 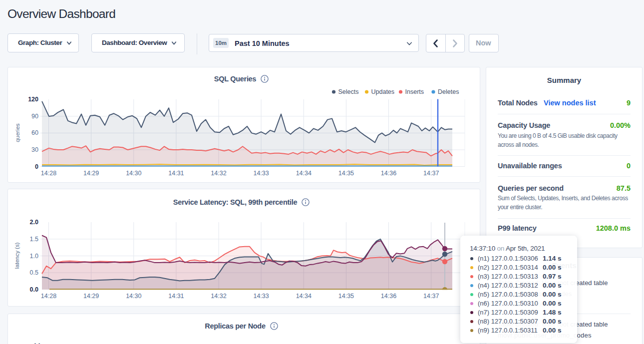 What do you see at coordinates (37, 167) in the screenshot?
I see `svg-text: 0` at bounding box center [37, 167].